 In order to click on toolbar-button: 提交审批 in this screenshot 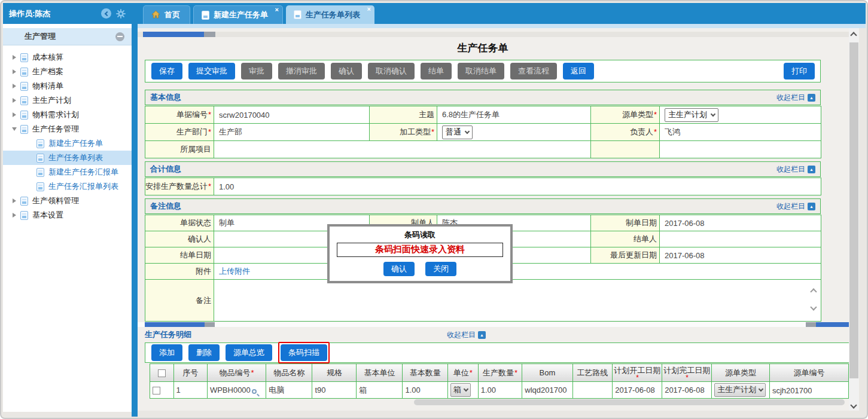, I will do `click(212, 71)`.